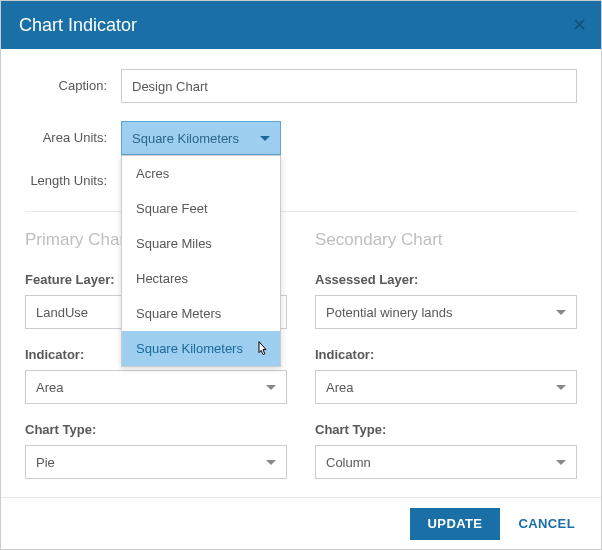  Describe the element at coordinates (186, 138) in the screenshot. I see `area-units-value: Square Kilometers` at that location.